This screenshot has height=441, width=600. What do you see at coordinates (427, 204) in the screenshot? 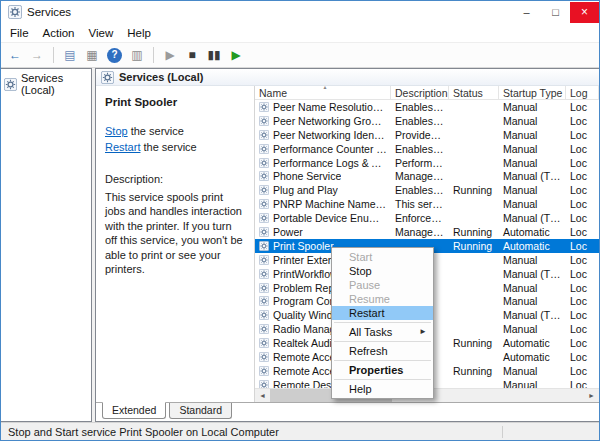
I see `service-row: PNRP Machine Name Publi...This service .…` at bounding box center [427, 204].